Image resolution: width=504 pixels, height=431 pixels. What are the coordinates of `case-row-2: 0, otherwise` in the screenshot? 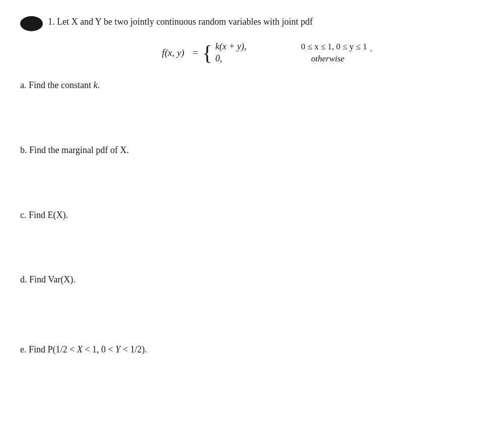 It's located at (291, 58).